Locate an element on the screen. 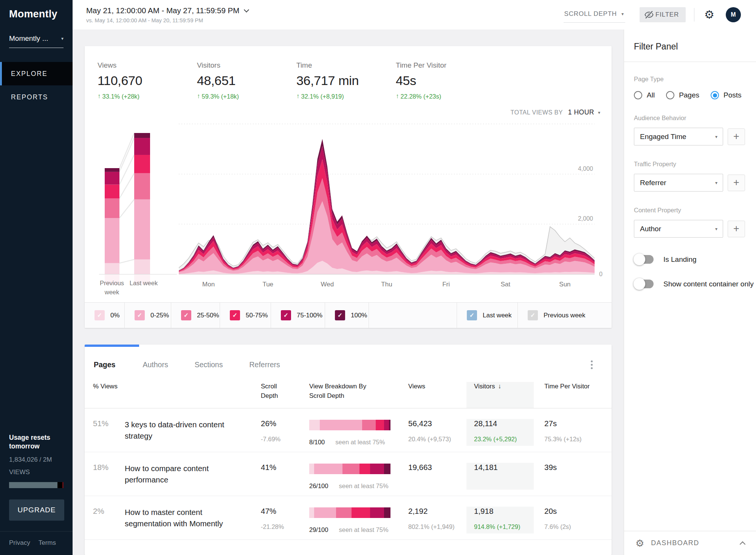  filter-control-row: Engaged Time▾+ is located at coordinates (690, 134).